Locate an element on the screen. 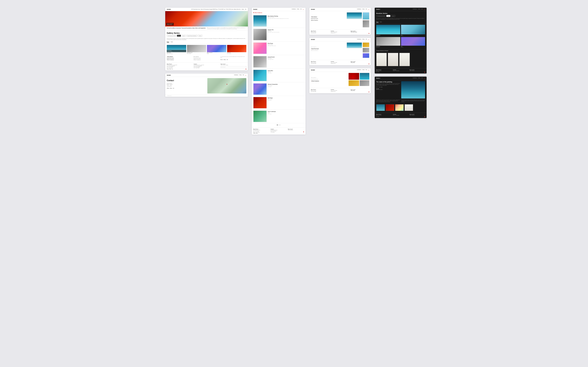  info-bar: About Project 1071 Ranchview Court • Sui… is located at coordinates (207, 67).